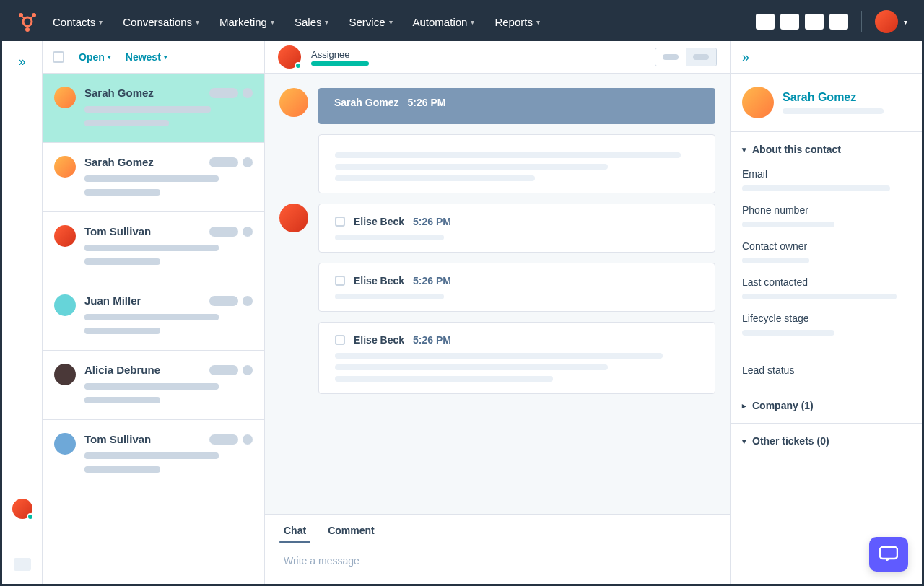 The width and height of the screenshot is (924, 586). Describe the element at coordinates (444, 22) in the screenshot. I see `nav-automation: Automation▾` at that location.